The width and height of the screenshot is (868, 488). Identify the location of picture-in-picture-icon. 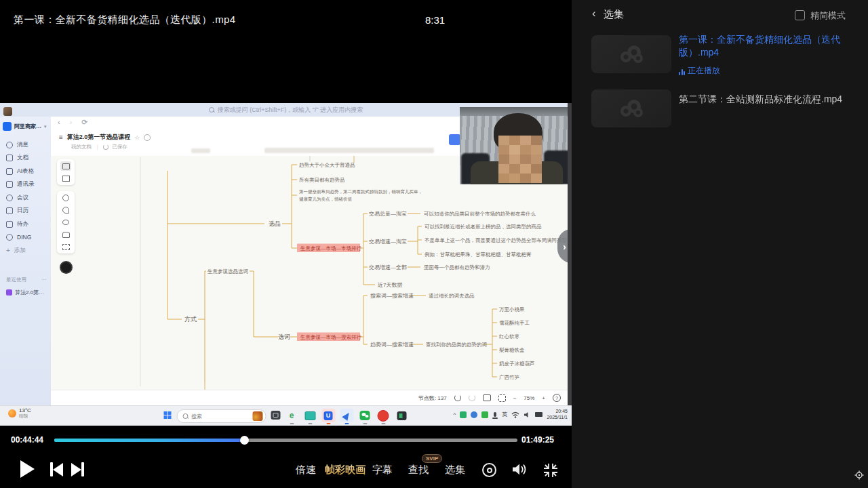
(490, 470).